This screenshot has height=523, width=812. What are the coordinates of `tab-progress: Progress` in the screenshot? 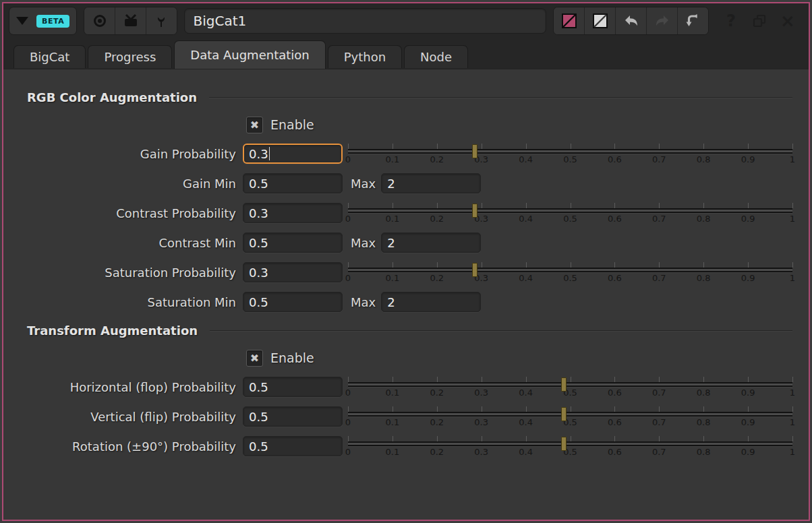 It's located at (129, 57).